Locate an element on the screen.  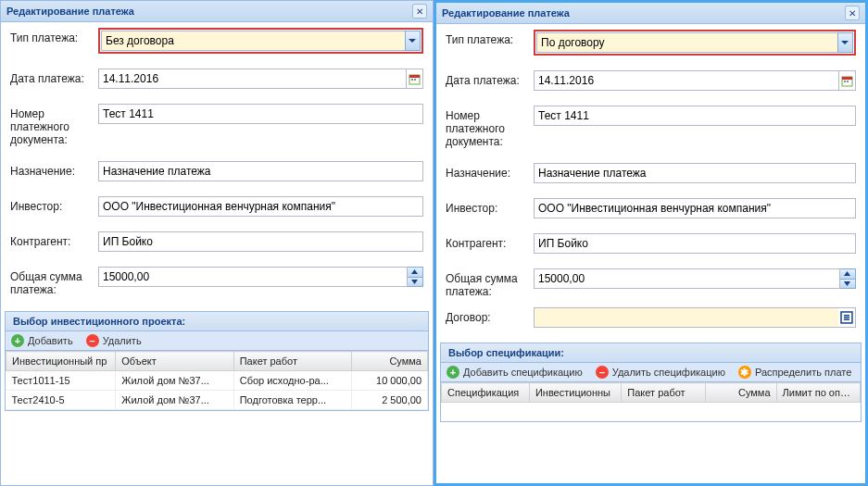
project-toolbar: +Добавить –Удалить is located at coordinates (217, 341).